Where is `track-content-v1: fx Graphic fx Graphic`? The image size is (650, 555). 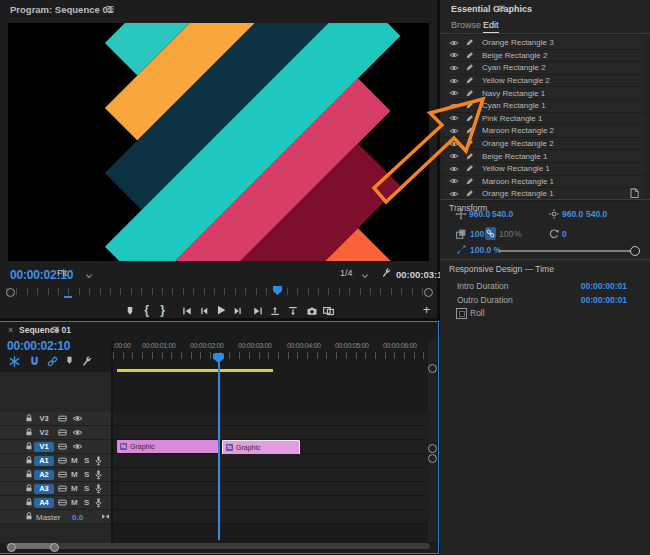 track-content-v1: fx Graphic fx Graphic is located at coordinates (270, 447).